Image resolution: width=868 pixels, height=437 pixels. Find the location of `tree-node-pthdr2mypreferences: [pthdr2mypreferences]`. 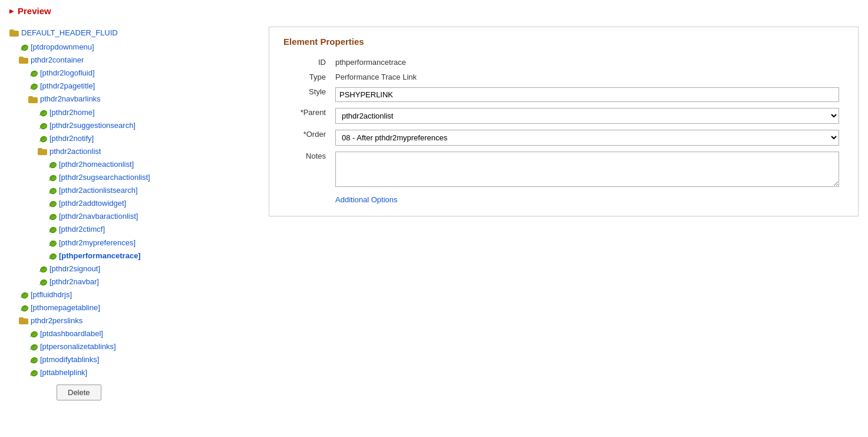

tree-node-pthdr2mypreferences: [pthdr2mypreferences] is located at coordinates (133, 243).